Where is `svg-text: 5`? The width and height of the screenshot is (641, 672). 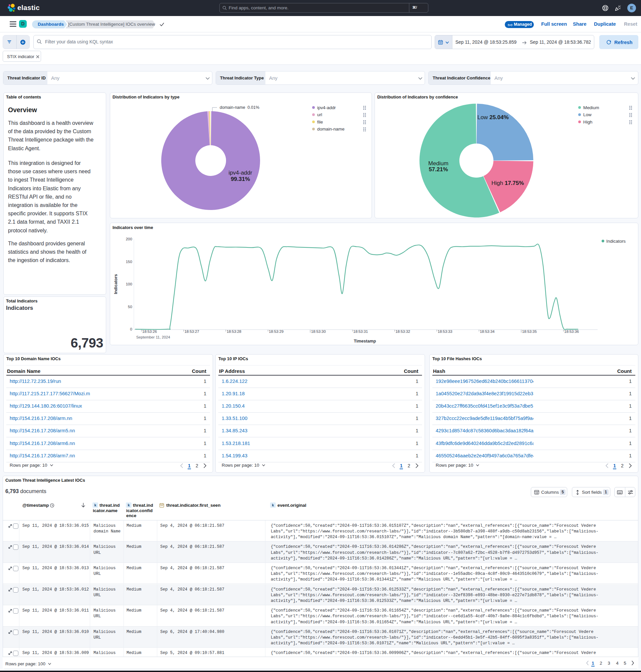
svg-text: 5 is located at coordinates (625, 663).